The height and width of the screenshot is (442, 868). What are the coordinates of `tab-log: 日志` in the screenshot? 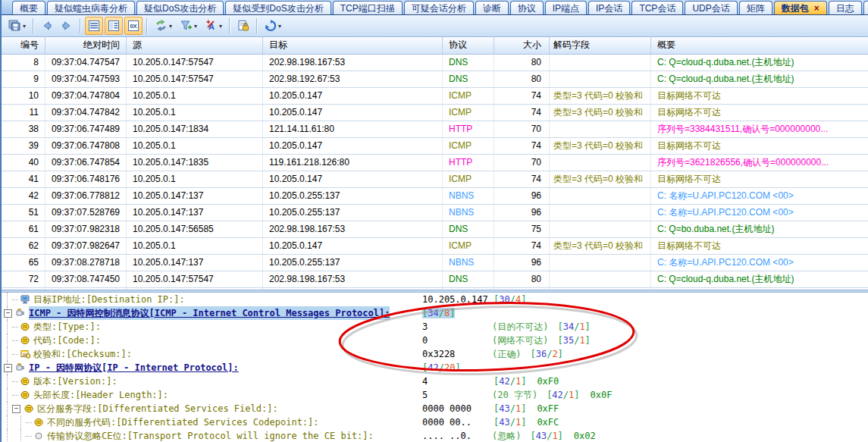 It's located at (845, 8).